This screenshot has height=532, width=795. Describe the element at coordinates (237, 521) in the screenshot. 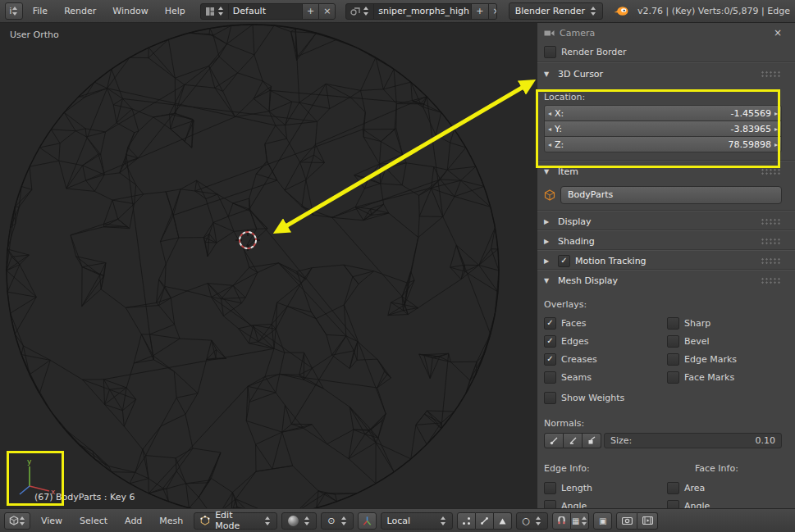

I see `mode-label: Edit Mode` at that location.